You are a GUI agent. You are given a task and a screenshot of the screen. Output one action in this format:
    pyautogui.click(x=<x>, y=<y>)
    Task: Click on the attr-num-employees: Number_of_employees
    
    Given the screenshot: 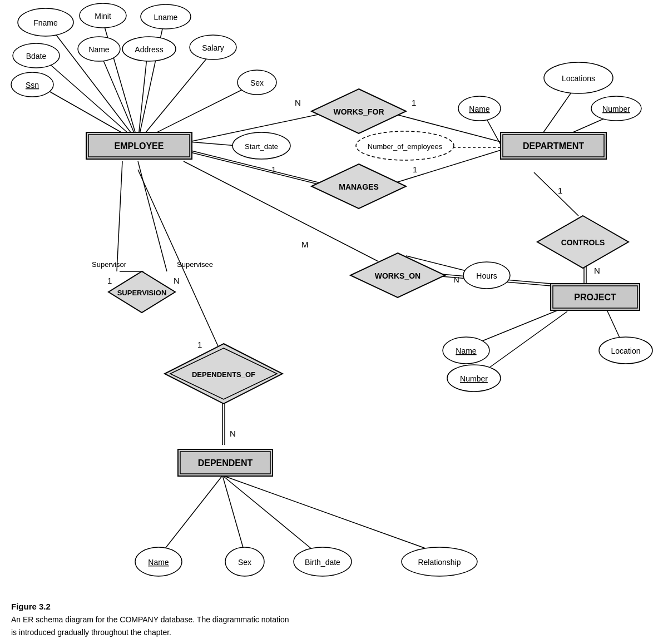 What is the action you would take?
    pyautogui.click(x=405, y=147)
    